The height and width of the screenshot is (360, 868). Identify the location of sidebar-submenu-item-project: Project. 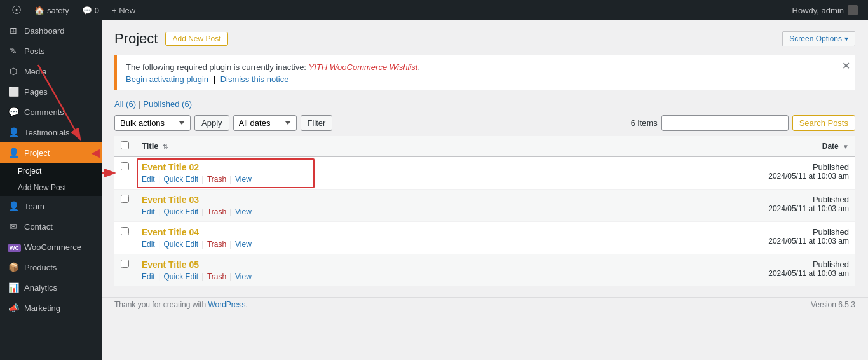
(51, 171).